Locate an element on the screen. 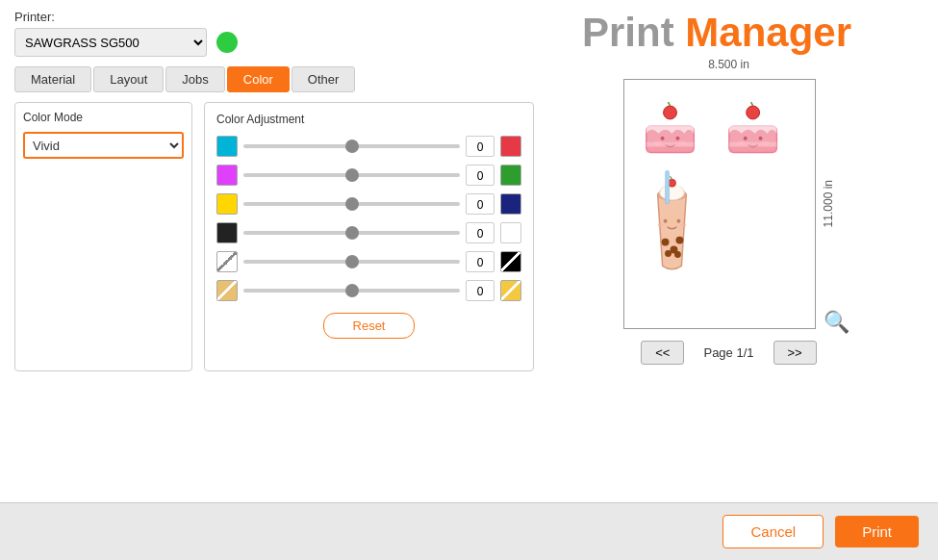 This screenshot has height=560, width=938. value-black: 0 is located at coordinates (480, 233).